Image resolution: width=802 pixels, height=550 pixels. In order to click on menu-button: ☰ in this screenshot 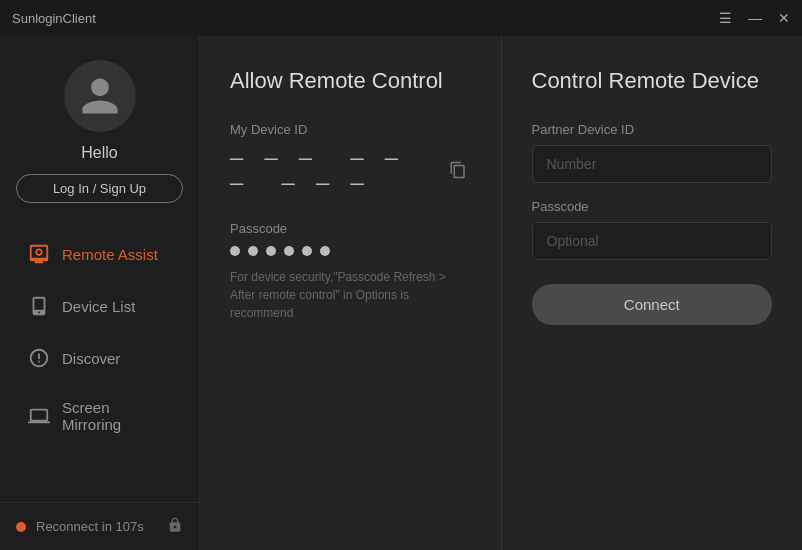, I will do `click(726, 18)`.